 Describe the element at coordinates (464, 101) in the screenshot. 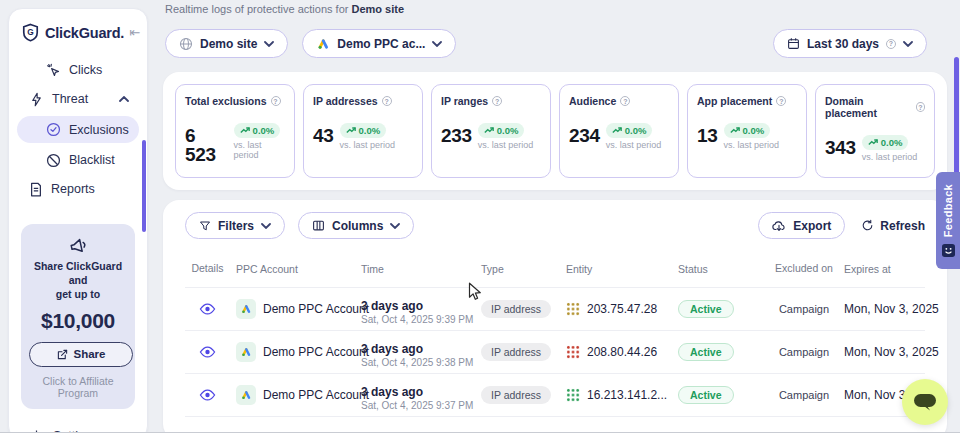

I see `stat-label: IP ranges` at that location.